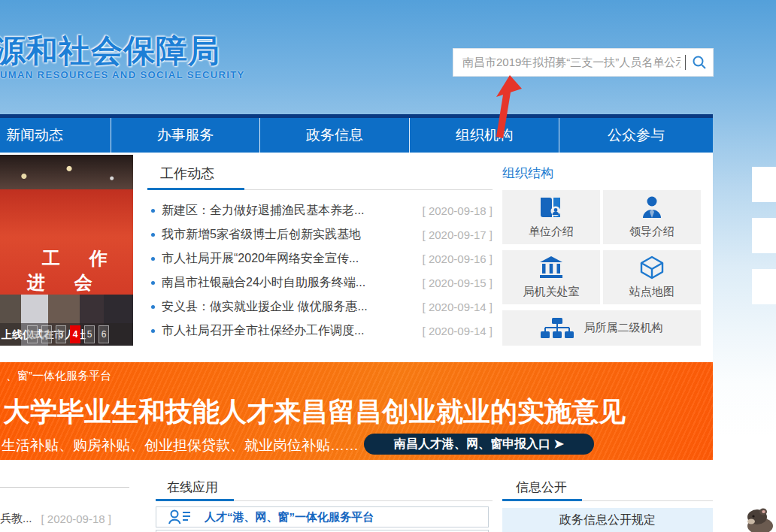  I want to click on card-site-map: 站点地图, so click(652, 277).